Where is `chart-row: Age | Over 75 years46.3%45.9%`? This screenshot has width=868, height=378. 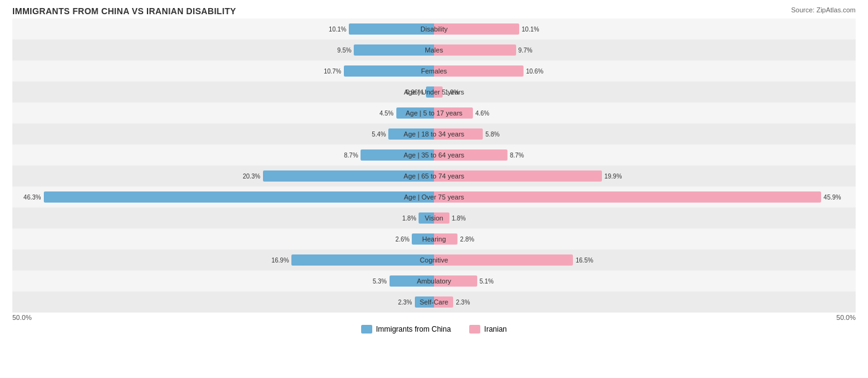
chart-row: Age | Over 75 years46.3%45.9% is located at coordinates (434, 197).